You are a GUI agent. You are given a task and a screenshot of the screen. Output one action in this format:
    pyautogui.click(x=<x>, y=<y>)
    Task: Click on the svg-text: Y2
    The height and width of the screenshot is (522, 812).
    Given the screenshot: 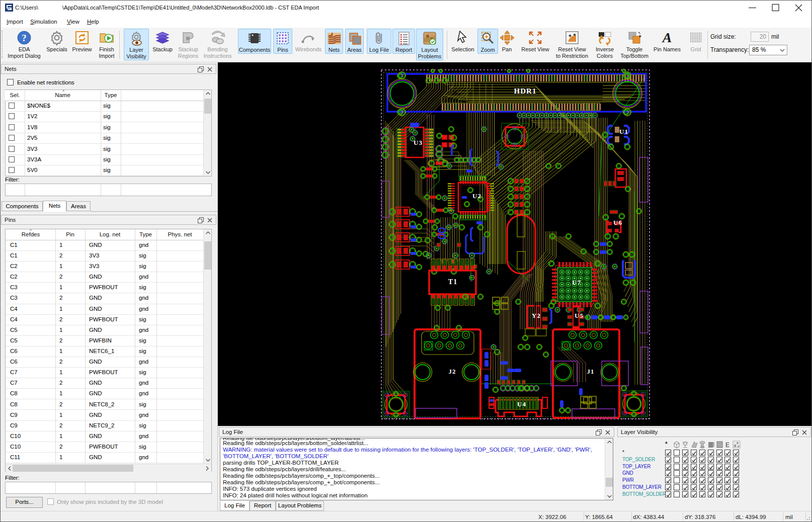 What is the action you would take?
    pyautogui.click(x=536, y=316)
    